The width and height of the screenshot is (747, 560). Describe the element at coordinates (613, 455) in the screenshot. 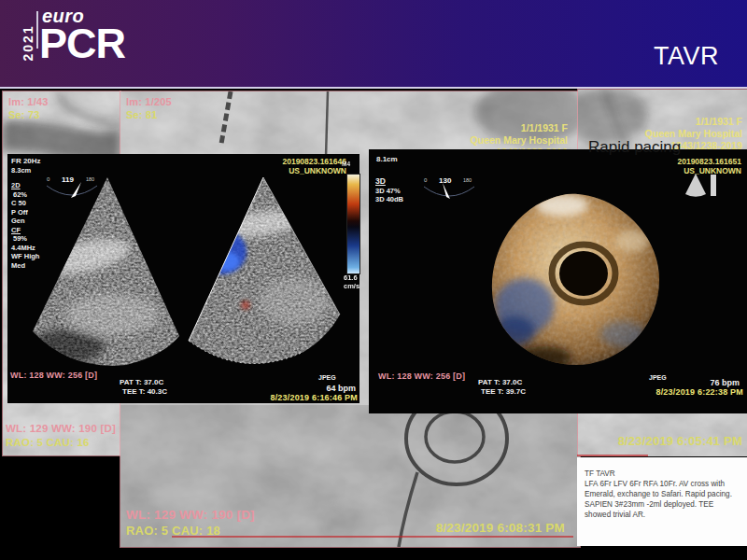

I see `red-border-segment` at that location.